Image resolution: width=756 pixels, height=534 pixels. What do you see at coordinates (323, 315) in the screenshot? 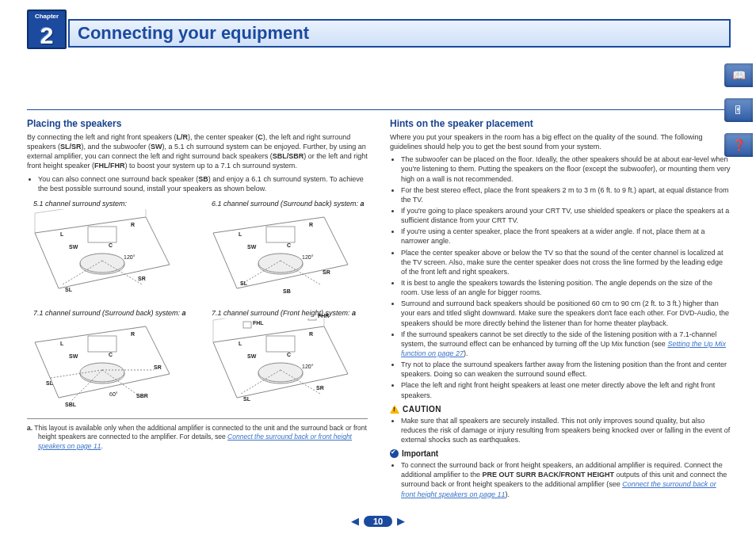
I see `label-FHR: FHR` at bounding box center [323, 315].